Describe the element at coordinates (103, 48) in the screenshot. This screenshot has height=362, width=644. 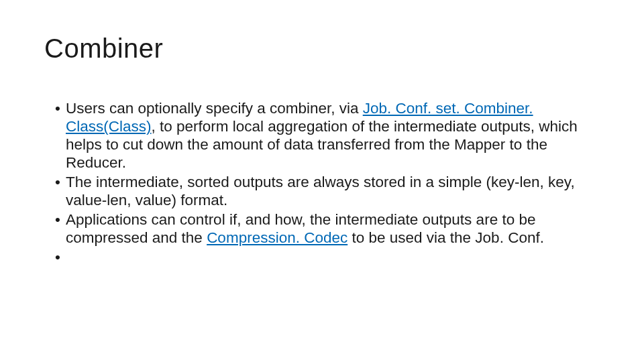
I see `slide-title: Combiner` at that location.